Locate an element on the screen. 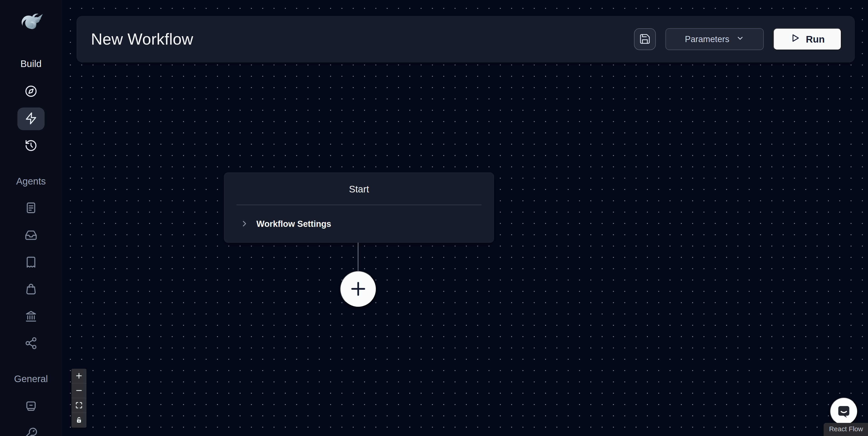  chat-bubble-icon is located at coordinates (844, 411).